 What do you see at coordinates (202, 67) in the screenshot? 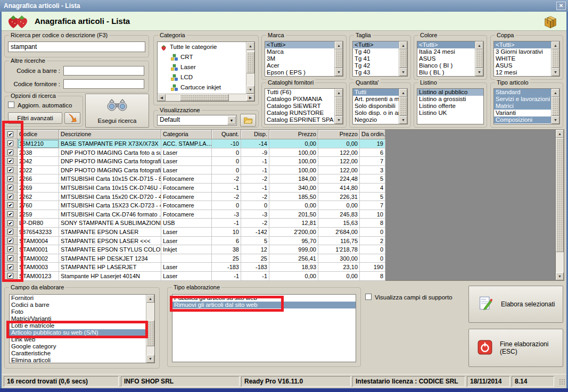
I see `tree-item: Laser` at bounding box center [202, 67].